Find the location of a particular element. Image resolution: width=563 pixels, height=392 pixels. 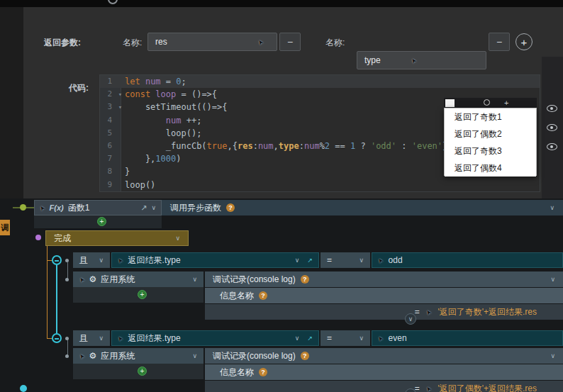

popup-item: 返回了偶数2 is located at coordinates (491, 134).